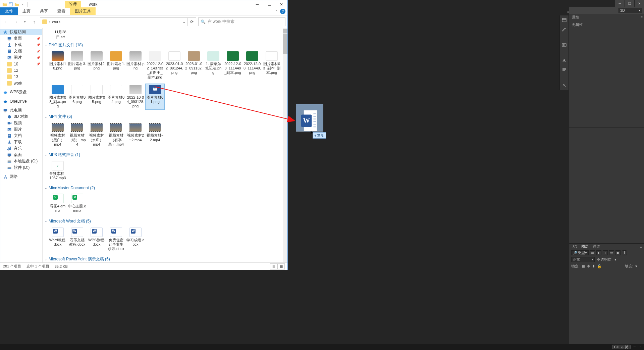 The height and width of the screenshot is (350, 644). What do you see at coordinates (21, 32) in the screenshot?
I see `nav-quick-access: 快速访问` at bounding box center [21, 32].